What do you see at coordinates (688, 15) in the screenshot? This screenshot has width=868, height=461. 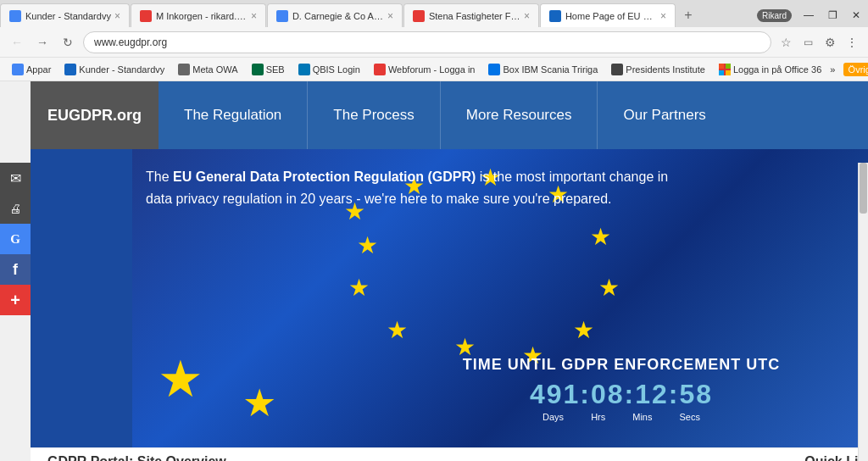 I see `new-tab-button: +` at bounding box center [688, 15].